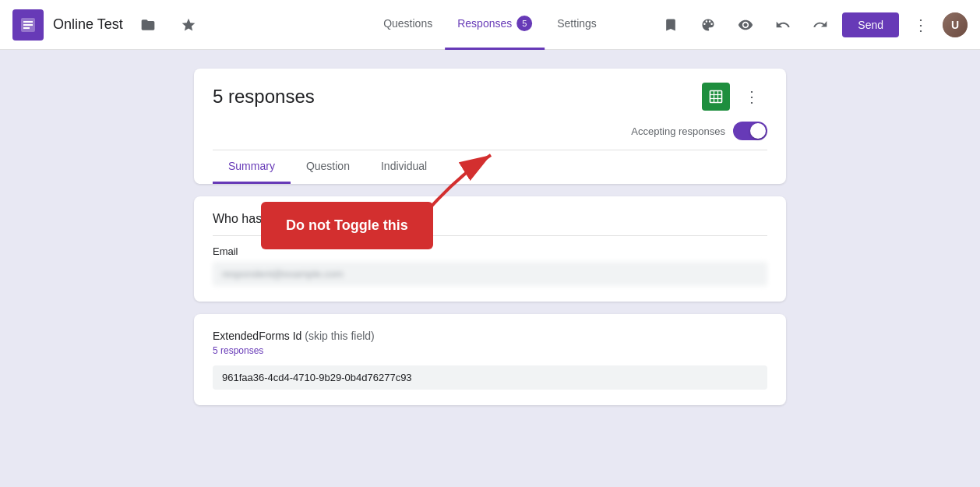  What do you see at coordinates (495, 25) in the screenshot?
I see `tab-responses: Responses 5` at bounding box center [495, 25].